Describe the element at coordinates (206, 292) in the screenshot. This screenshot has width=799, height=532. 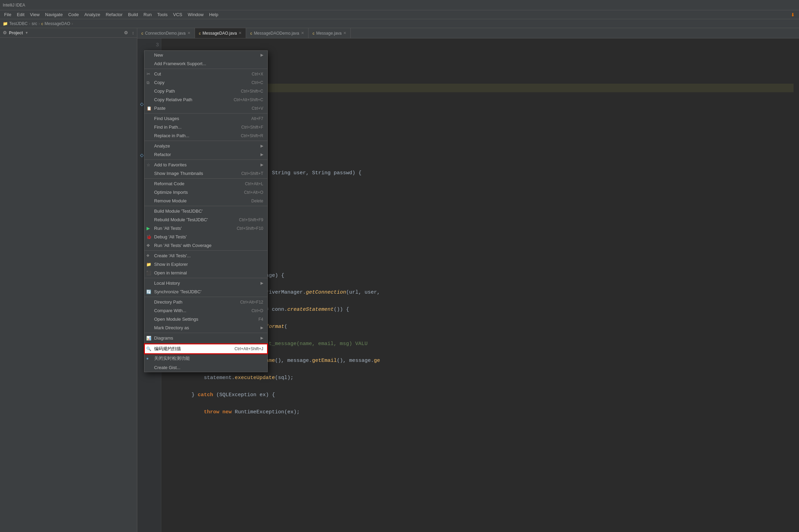
I see `ctx-item-synchronize: 🔄 Synchronize 'TestJDBC'` at that location.